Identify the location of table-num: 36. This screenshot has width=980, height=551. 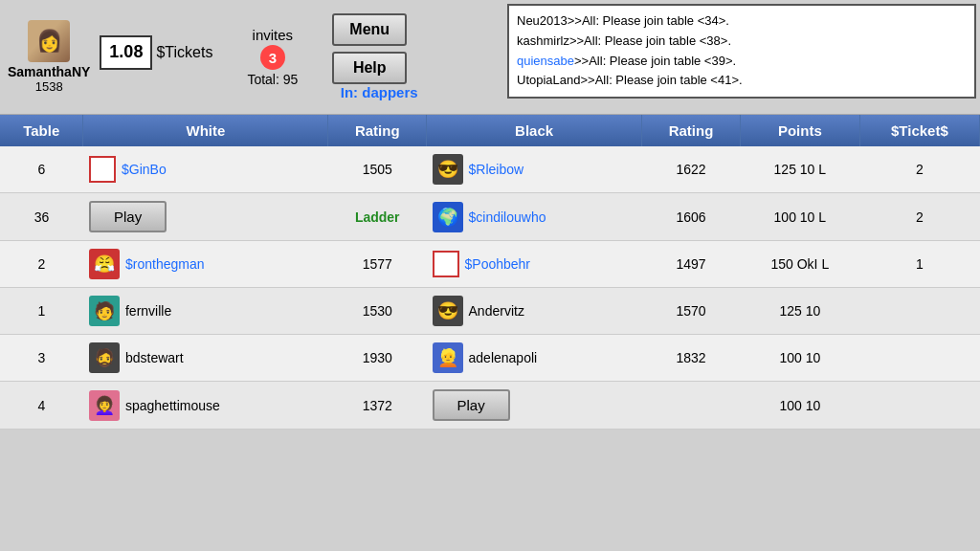
(42, 217).